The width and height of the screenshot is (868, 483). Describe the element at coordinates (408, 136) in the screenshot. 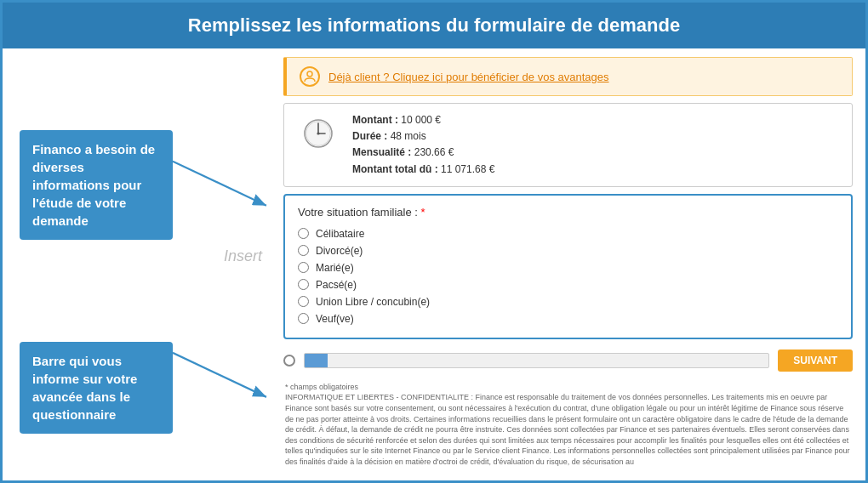

I see `duree-value: 48 mois` at that location.